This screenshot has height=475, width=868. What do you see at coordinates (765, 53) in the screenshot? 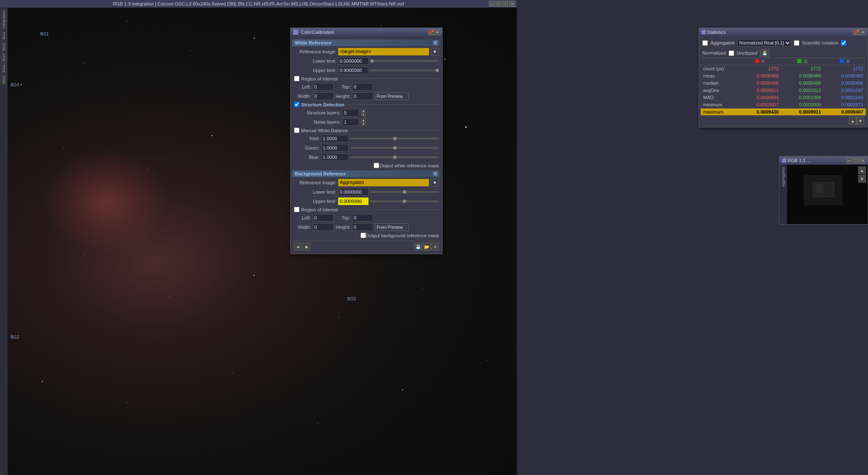
I see `stats-save-btn: 💾` at bounding box center [765, 53].